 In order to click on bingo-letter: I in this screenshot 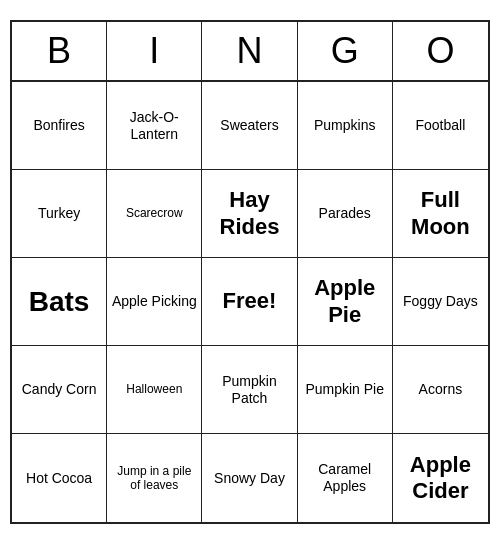, I will do `click(154, 51)`.